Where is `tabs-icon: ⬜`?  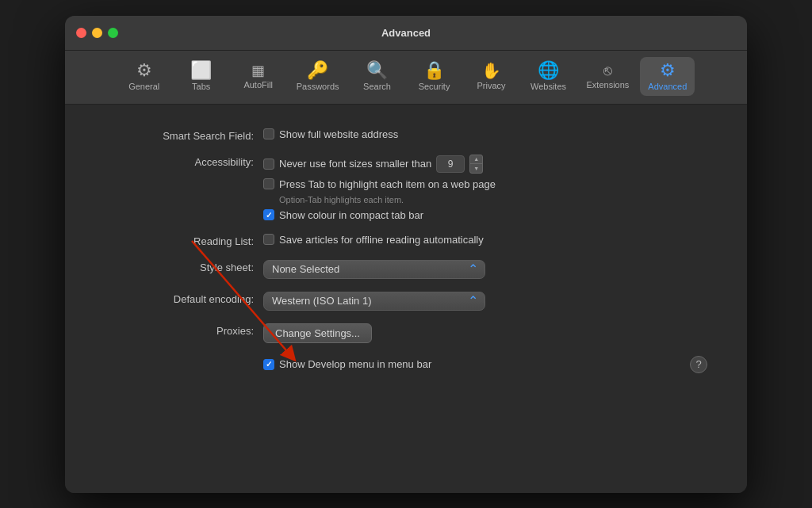 tabs-icon: ⬜ is located at coordinates (201, 71).